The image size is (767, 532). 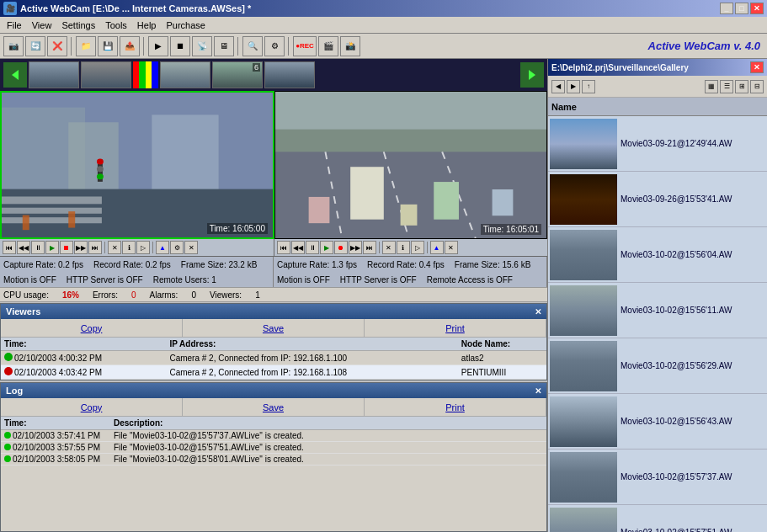 I want to click on toolbar-btn-9: 📡, so click(x=202, y=46).